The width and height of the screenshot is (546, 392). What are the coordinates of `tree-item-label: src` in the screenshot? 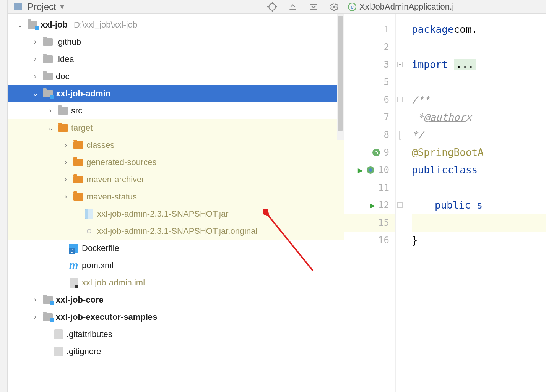 It's located at (76, 111).